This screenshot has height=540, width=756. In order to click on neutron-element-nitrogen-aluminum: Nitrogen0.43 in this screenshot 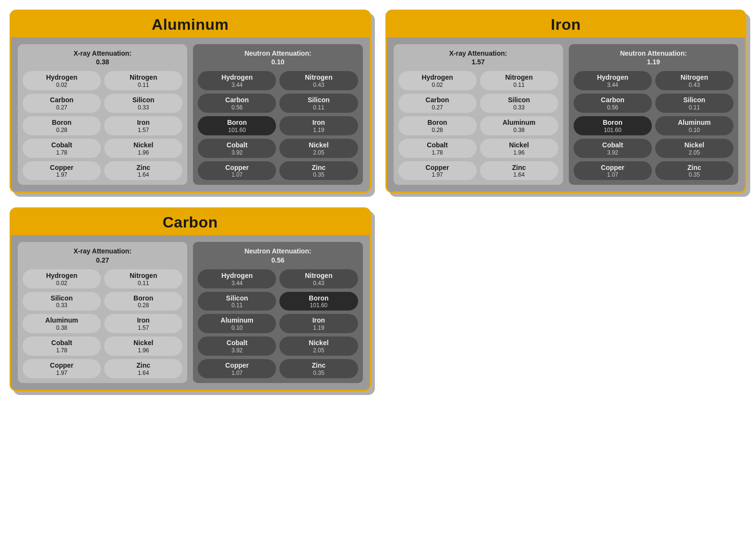, I will do `click(319, 81)`.